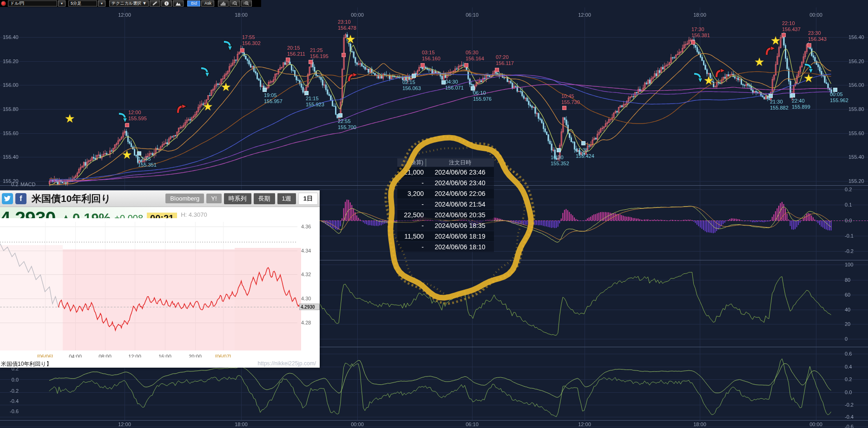 This screenshot has width=868, height=428. Describe the element at coordinates (446, 204) in the screenshot. I see `order-row: -2024/06/06 21:54` at that location.